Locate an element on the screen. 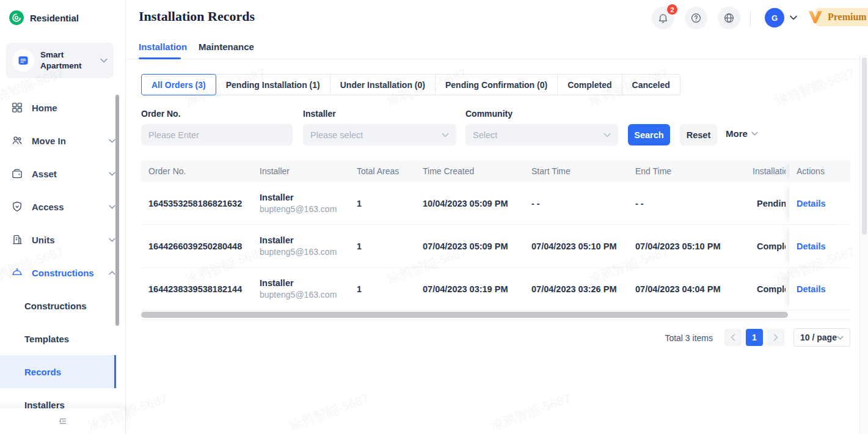  chevron-left-icon is located at coordinates (733, 337).